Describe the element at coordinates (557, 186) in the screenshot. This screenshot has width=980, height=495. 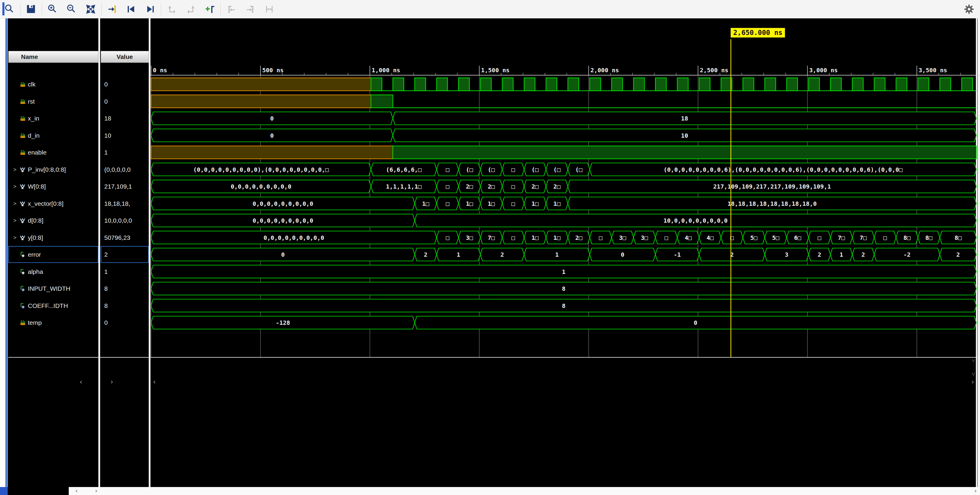
I see `bus-segment-label: 2□` at that location.